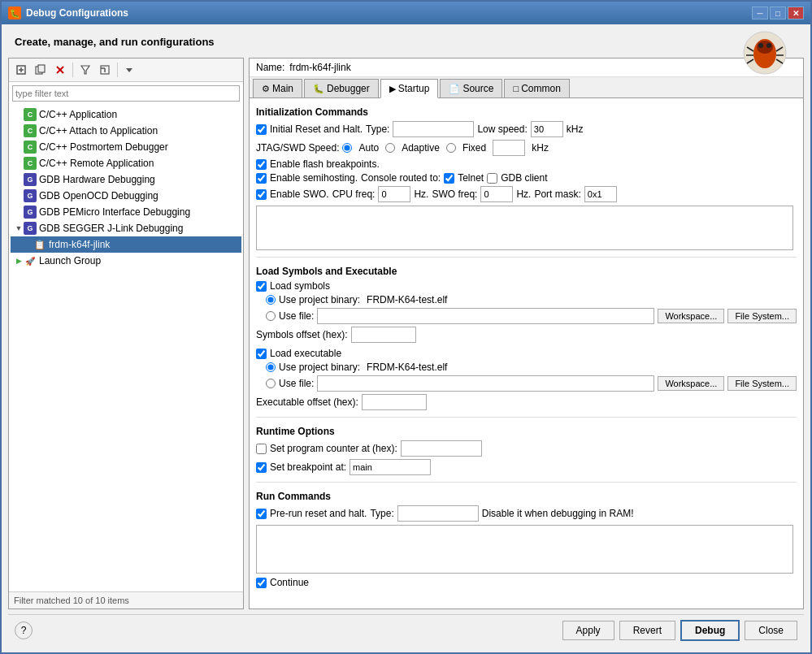 The width and height of the screenshot is (812, 654). What do you see at coordinates (30, 196) in the screenshot?
I see `gdb-openocd-icon: G` at bounding box center [30, 196].